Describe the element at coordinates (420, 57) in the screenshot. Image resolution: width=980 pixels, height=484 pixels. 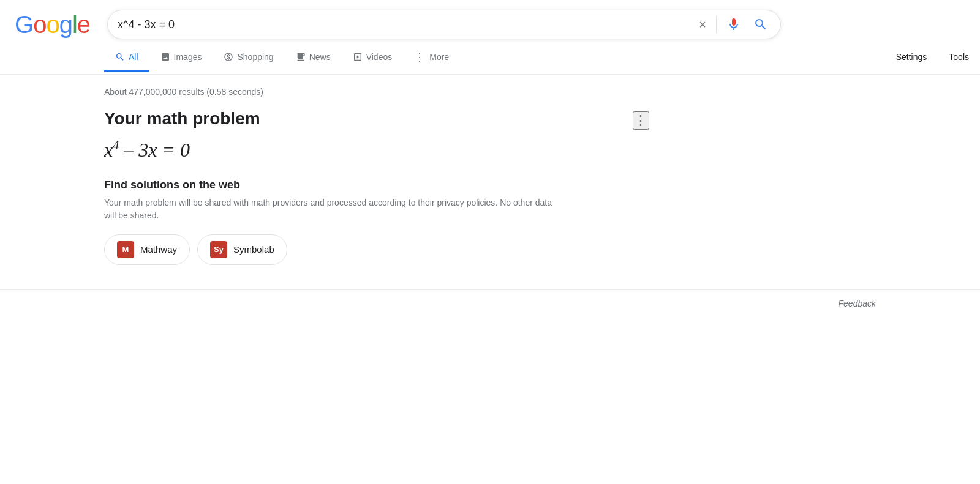
I see `more-dots-icon: ⋮` at that location.